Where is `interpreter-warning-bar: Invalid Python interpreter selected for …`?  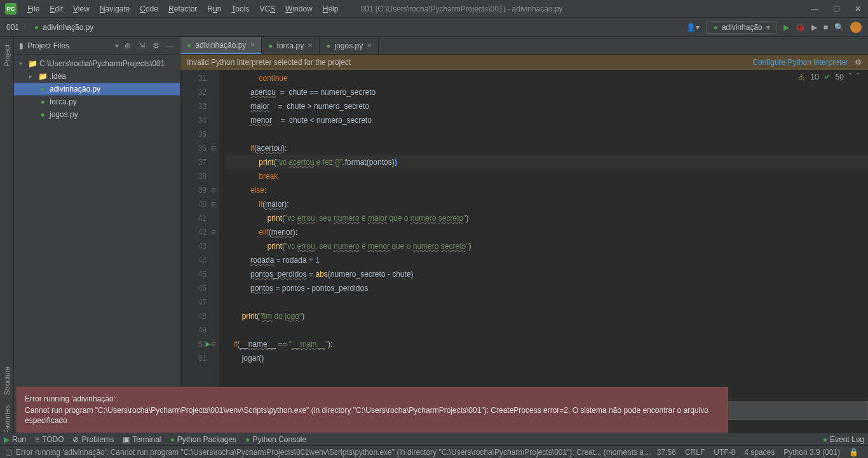
interpreter-warning-bar: Invalid Python interpreter selected for … is located at coordinates (524, 62).